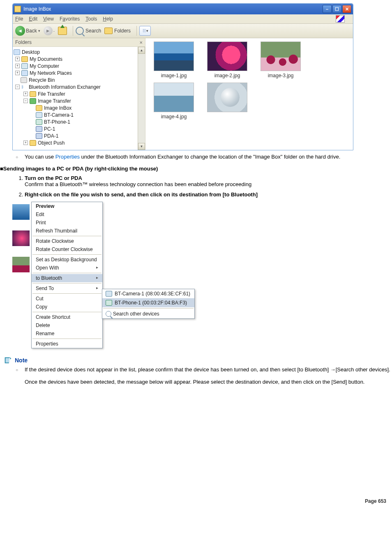 Image resolution: width=392 pixels, height=555 pixels. I want to click on back-button: ◄ Back ▾, so click(28, 31).